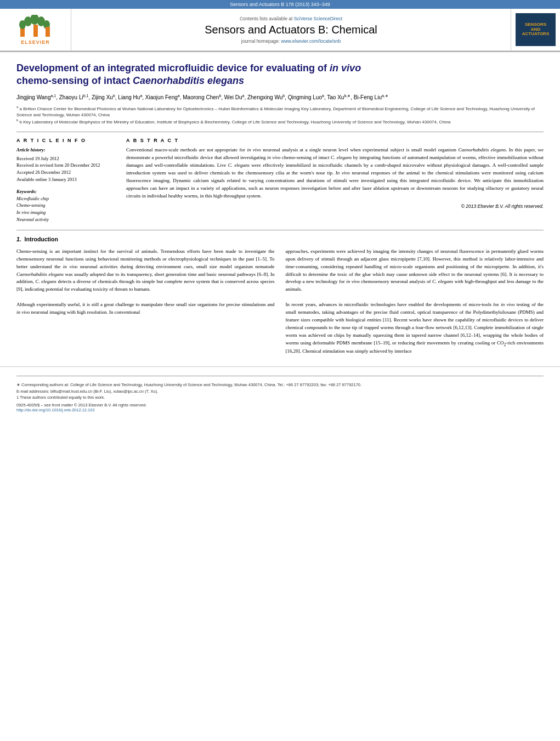 This screenshot has height=741, width=560. I want to click on available-date: Available online 3 January 2013, so click(66, 180).